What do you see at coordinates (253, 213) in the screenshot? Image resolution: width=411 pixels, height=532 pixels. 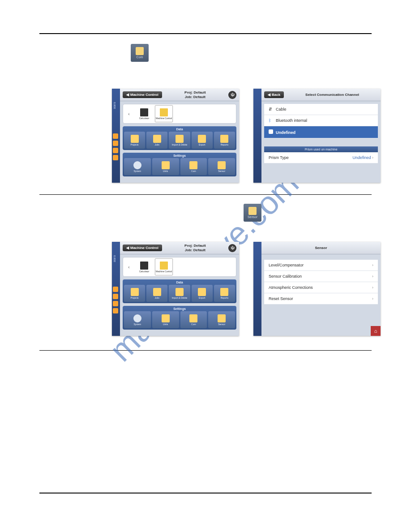 I see `icon-tile-sensor: Sensor` at bounding box center [253, 213].